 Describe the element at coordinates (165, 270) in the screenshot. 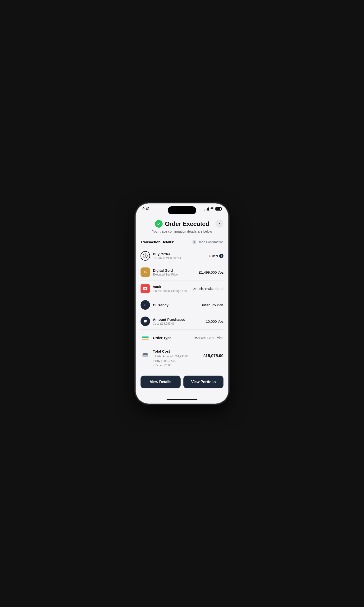

I see `gold-title: Digital Gold` at that location.